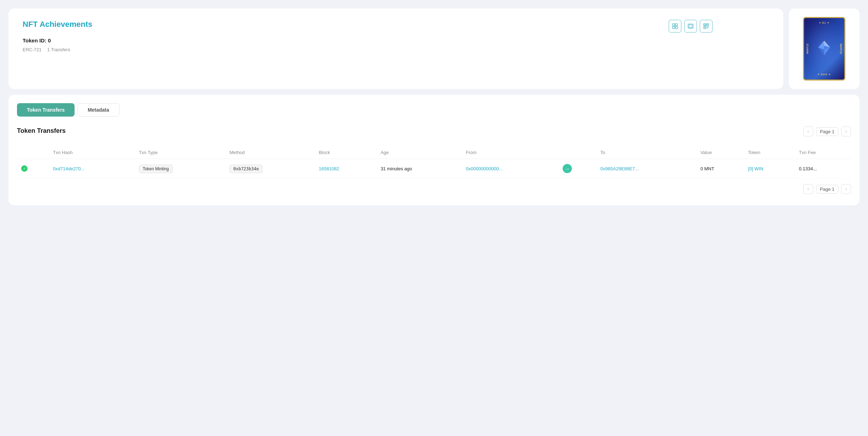 The width and height of the screenshot is (868, 436). I want to click on table-row: ✓ 0xd714de270... Token Minting 0xb723b34…, so click(434, 169).